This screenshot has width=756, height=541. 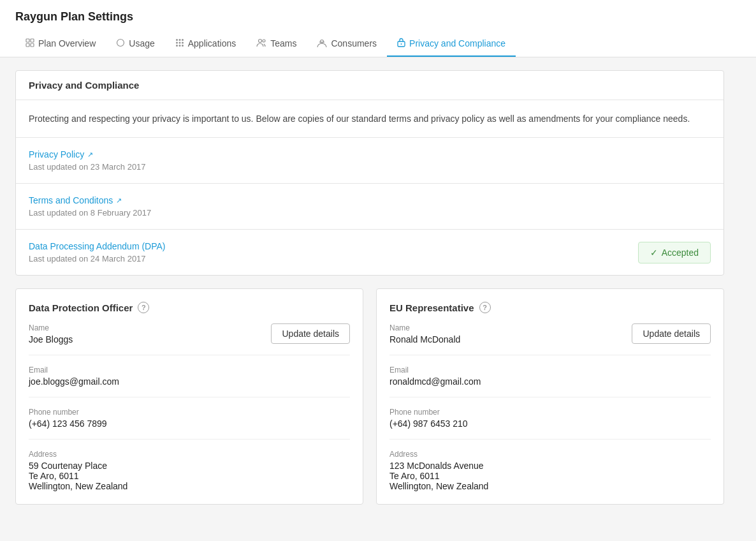 I want to click on dpa-date: Last updated on 24 March 2017, so click(x=97, y=259).